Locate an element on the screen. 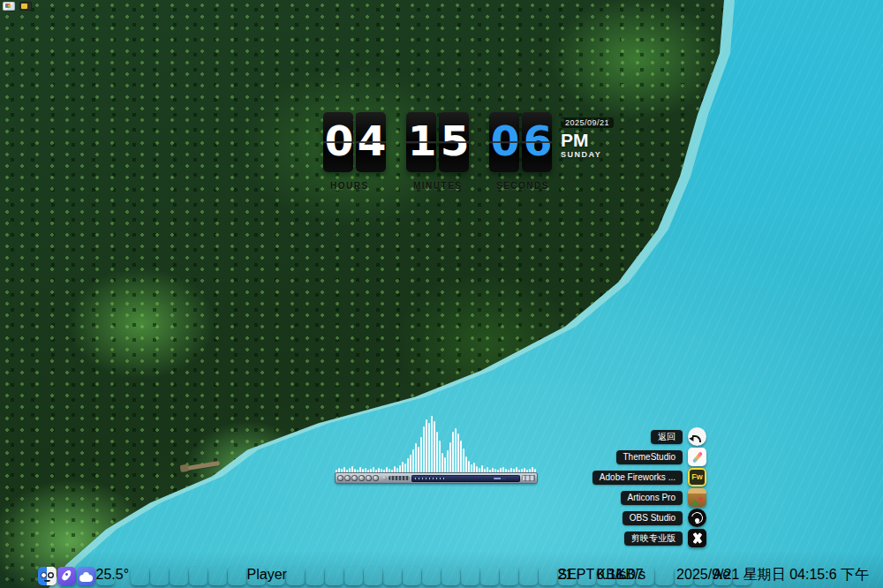 This screenshot has height=588, width=883. wechat-icon is located at coordinates (217, 576).